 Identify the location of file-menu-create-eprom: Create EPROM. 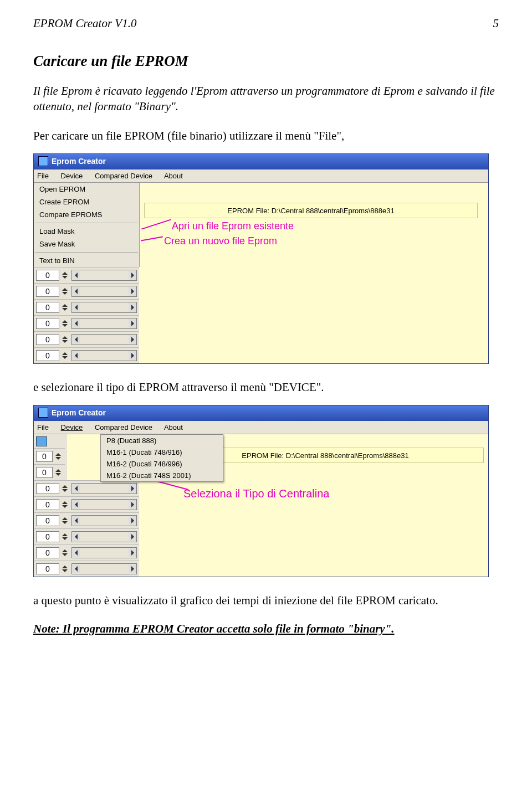
(86, 202).